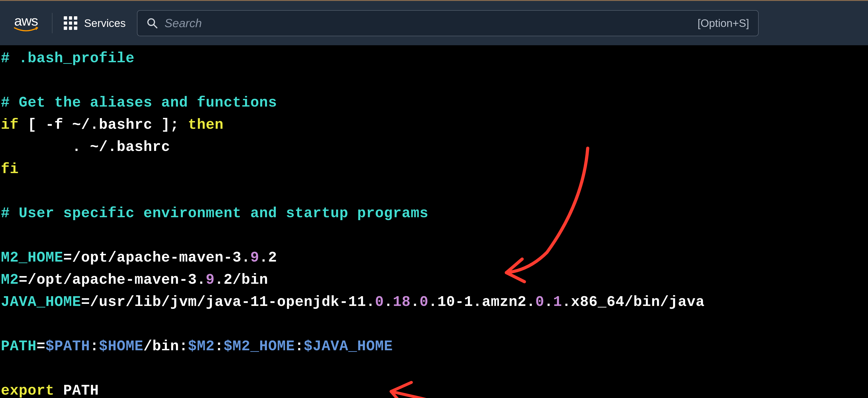 This screenshot has width=868, height=398. I want to click on var-path: PATH, so click(19, 346).